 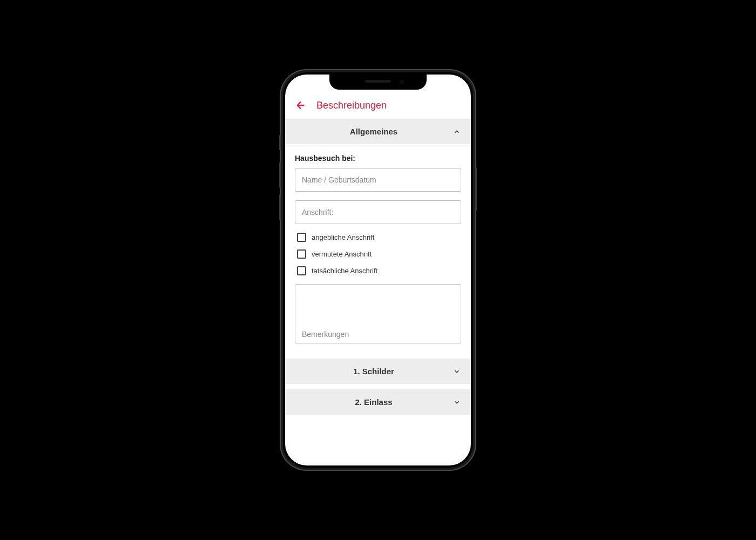 I want to click on app-header: Beschreibungen, so click(x=378, y=105).